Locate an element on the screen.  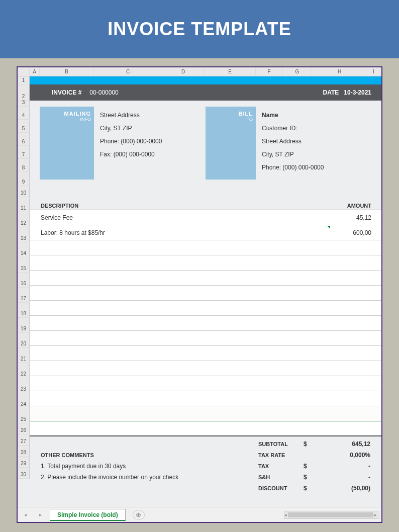
totals-row: 2. Please include the invoice number on … is located at coordinates (206, 477).